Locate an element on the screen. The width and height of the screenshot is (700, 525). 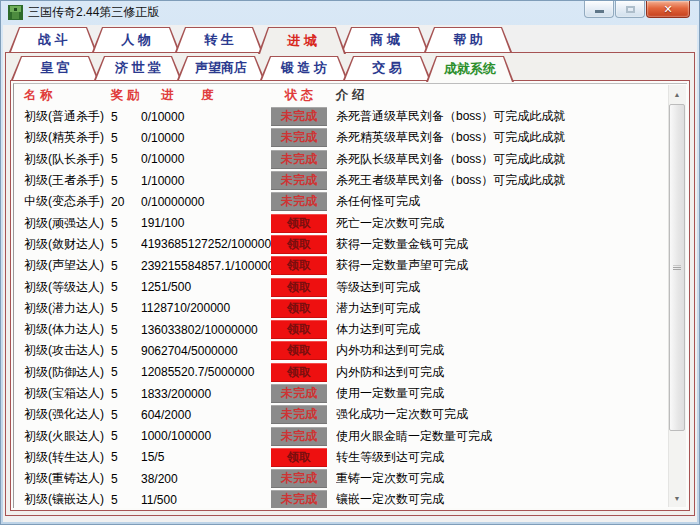
maximize-button is located at coordinates (630, 10).